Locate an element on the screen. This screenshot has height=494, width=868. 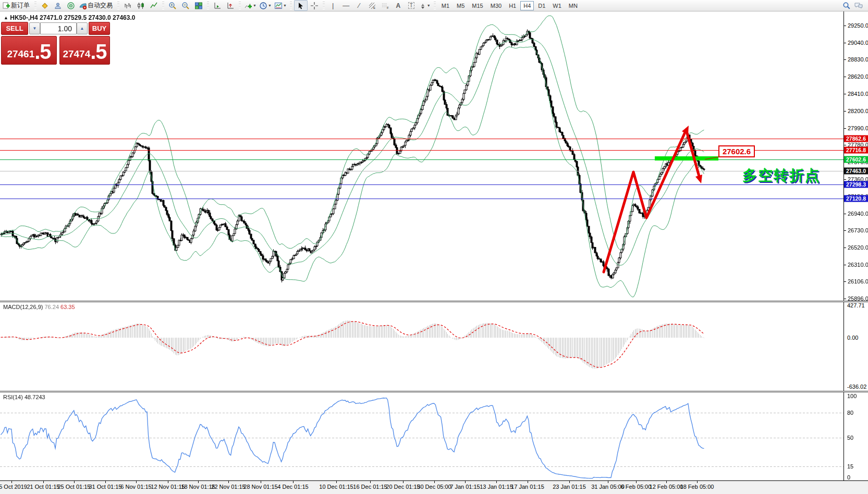
macd-axis-label: 427.71 is located at coordinates (856, 305).